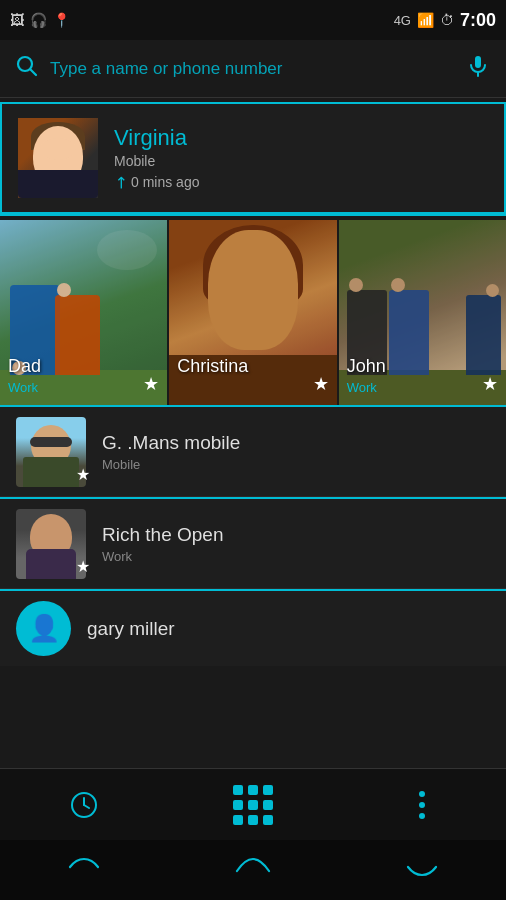 Image resolution: width=506 pixels, height=900 pixels. I want to click on list-name-rich: Rich the Open, so click(296, 535).